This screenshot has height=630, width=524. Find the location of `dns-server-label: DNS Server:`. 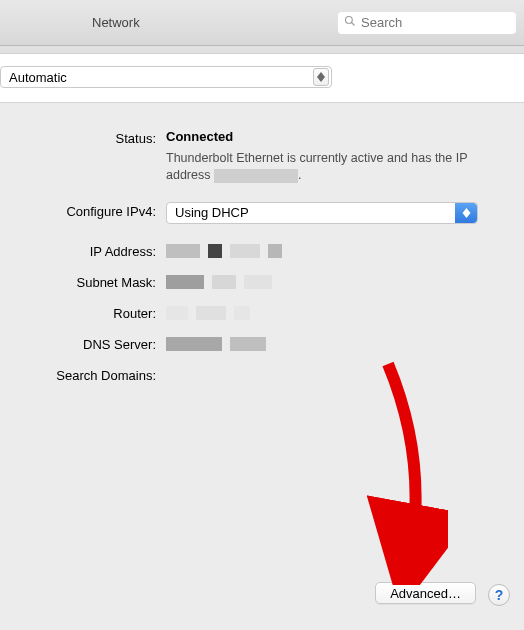

dns-server-label: DNS Server: is located at coordinates (78, 344).